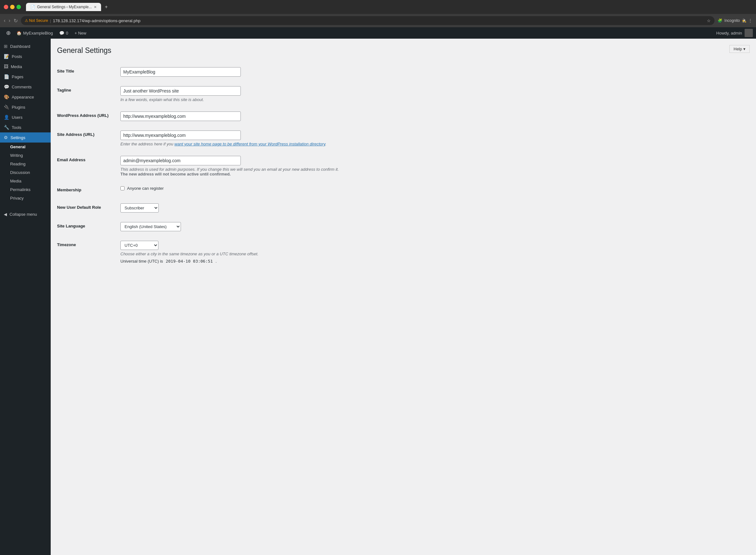 This screenshot has width=756, height=555. What do you see at coordinates (26, 127) in the screenshot?
I see `sidebar-item-tools: 🔧 Tools` at bounding box center [26, 127].